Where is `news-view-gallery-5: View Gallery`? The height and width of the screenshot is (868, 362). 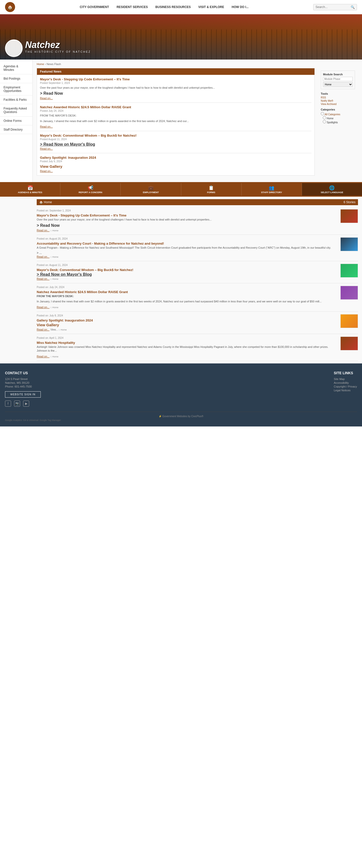
news-view-gallery-5: View Gallery is located at coordinates (187, 325).